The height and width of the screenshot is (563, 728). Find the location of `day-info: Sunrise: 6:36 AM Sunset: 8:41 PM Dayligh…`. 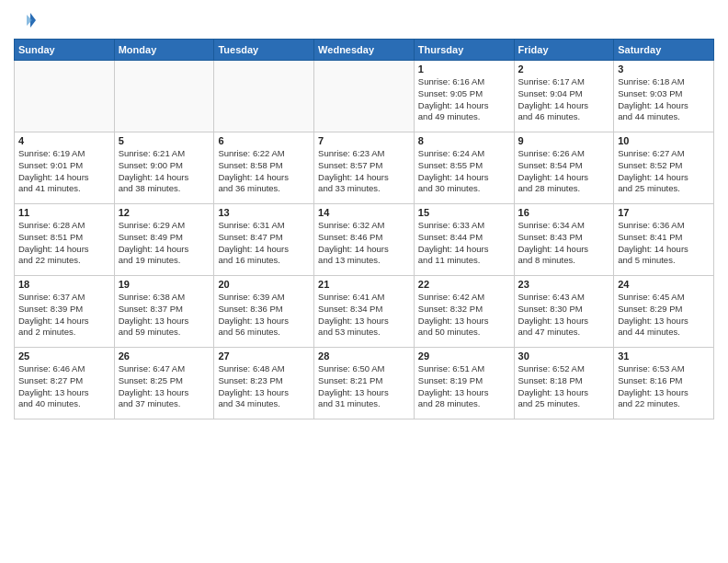

day-info: Sunrise: 6:36 AM Sunset: 8:41 PM Dayligh… is located at coordinates (664, 243).